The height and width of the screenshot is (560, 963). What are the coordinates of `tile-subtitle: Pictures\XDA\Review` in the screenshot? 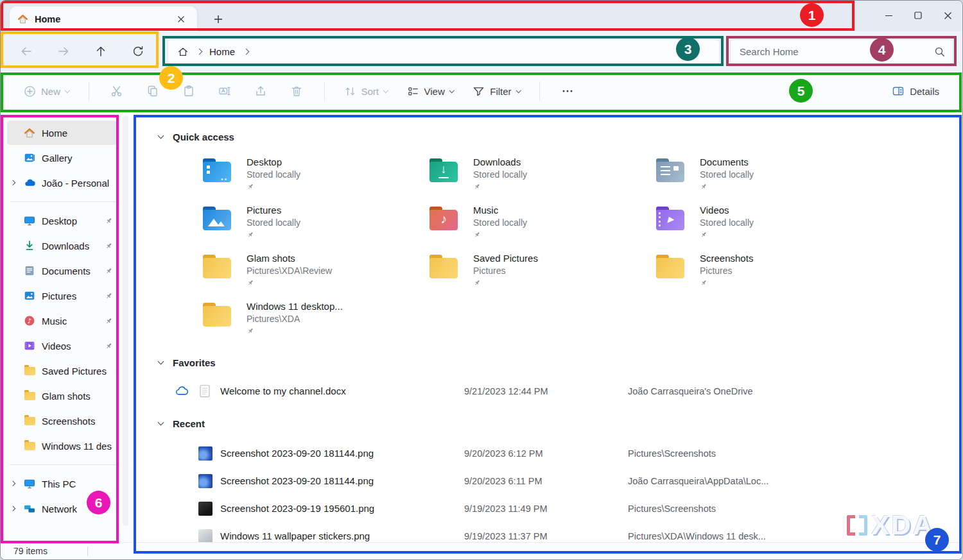 It's located at (289, 271).